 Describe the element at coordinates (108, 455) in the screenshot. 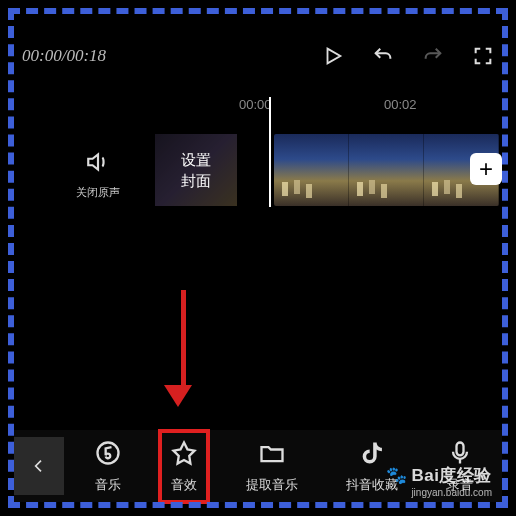

I see `music-note-icon` at that location.